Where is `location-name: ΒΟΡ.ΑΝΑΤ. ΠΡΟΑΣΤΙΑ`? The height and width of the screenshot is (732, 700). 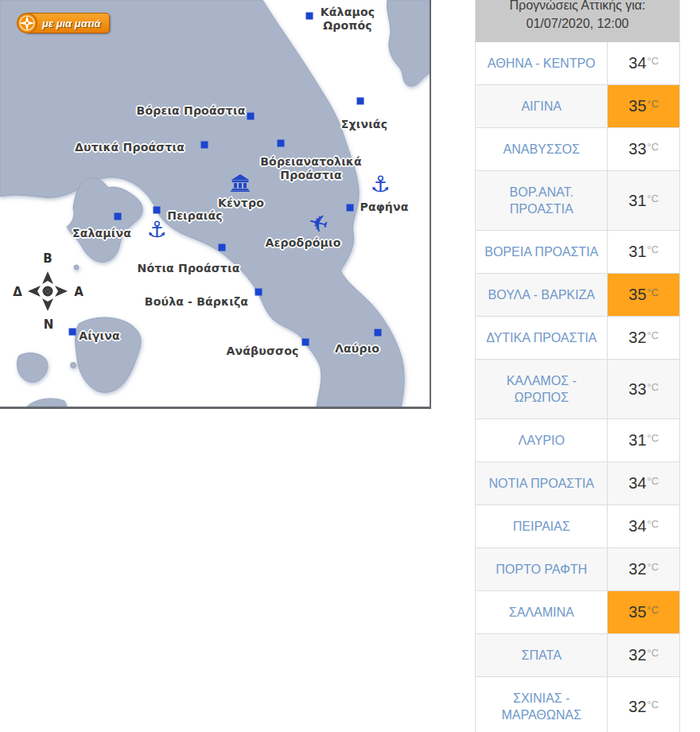
location-name: ΒΟΡ.ΑΝΑΤ. ΠΡΟΑΣΤΙΑ is located at coordinates (541, 201).